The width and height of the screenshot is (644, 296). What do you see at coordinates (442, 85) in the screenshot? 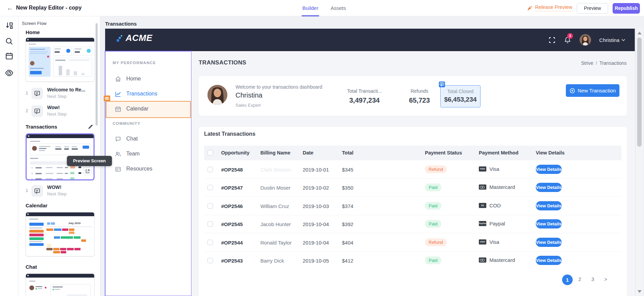
I see `comment-badge-icon` at bounding box center [442, 85].